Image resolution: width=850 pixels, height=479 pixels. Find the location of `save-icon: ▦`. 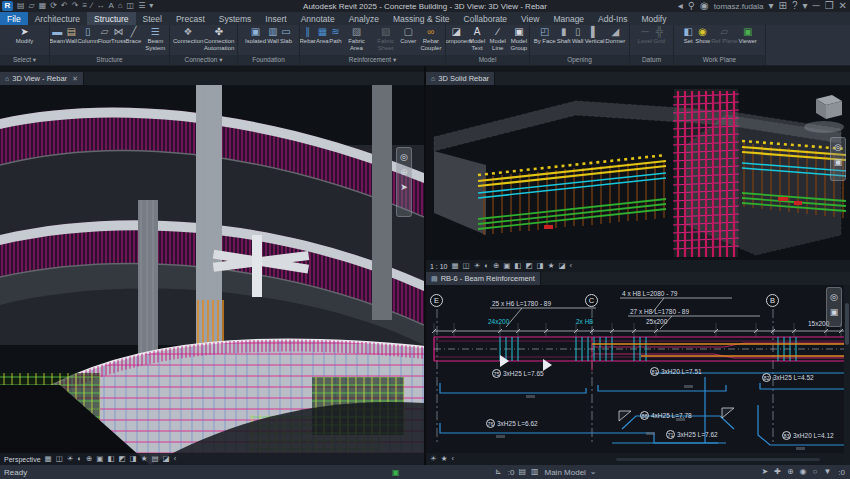

save-icon: ▦ is located at coordinates (43, 6).